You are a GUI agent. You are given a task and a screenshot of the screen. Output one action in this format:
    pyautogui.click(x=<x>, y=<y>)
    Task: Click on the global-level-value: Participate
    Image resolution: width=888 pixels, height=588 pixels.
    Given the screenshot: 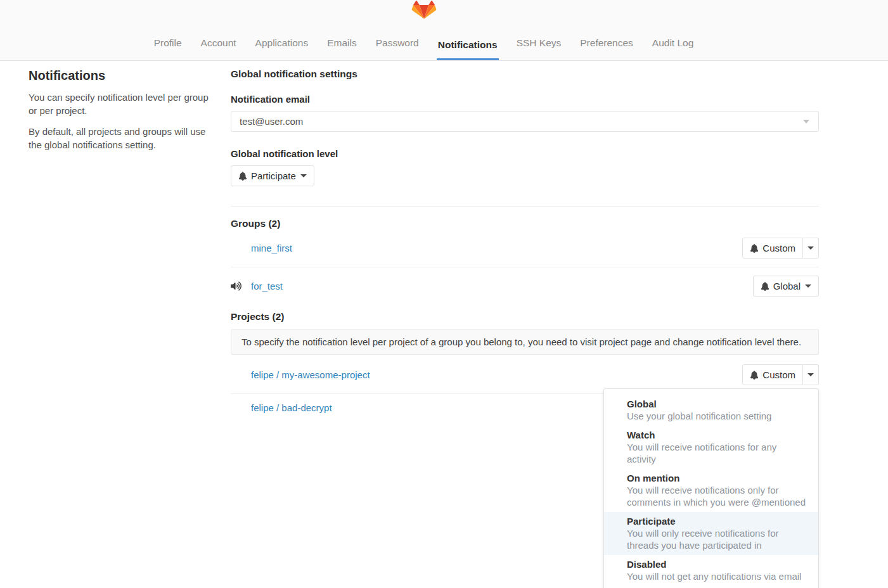 What is the action you would take?
    pyautogui.click(x=274, y=176)
    